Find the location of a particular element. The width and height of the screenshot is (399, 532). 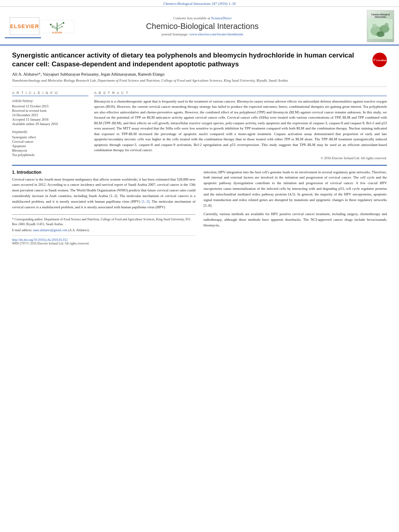

keywords-section: Keywords: Synergistic effect Cervical ca… is located at coordinates (50, 143).